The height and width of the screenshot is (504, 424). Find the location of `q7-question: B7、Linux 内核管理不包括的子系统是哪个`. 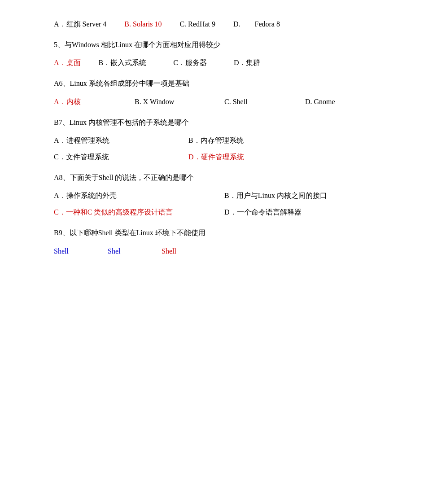

q7-question: B7、Linux 内核管理不包括的子系统是哪个 is located at coordinates (212, 123).